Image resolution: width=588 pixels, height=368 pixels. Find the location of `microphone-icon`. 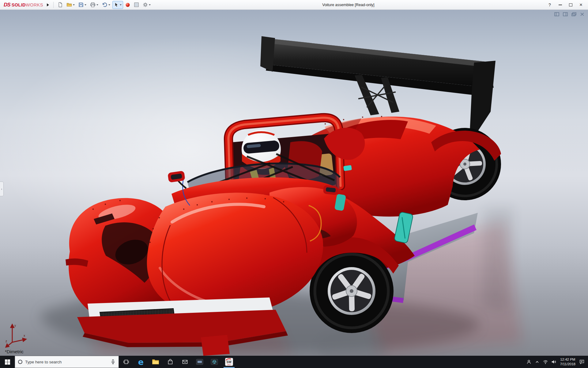

microphone-icon is located at coordinates (113, 362).